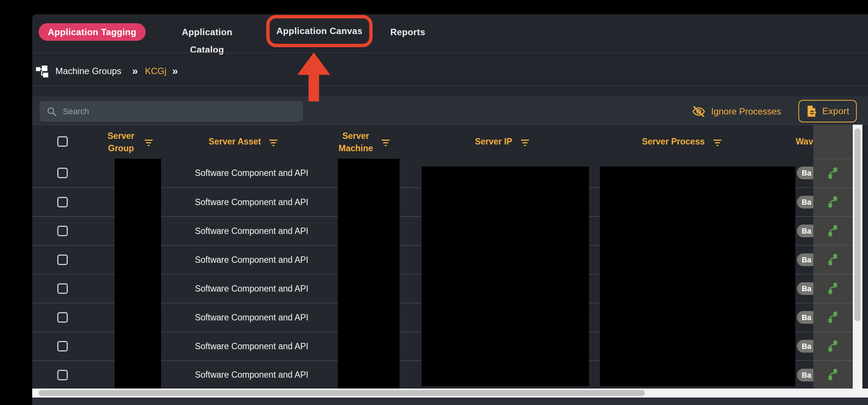 The height and width of the screenshot is (405, 868). I want to click on redacted-server-group-column, so click(138, 274).